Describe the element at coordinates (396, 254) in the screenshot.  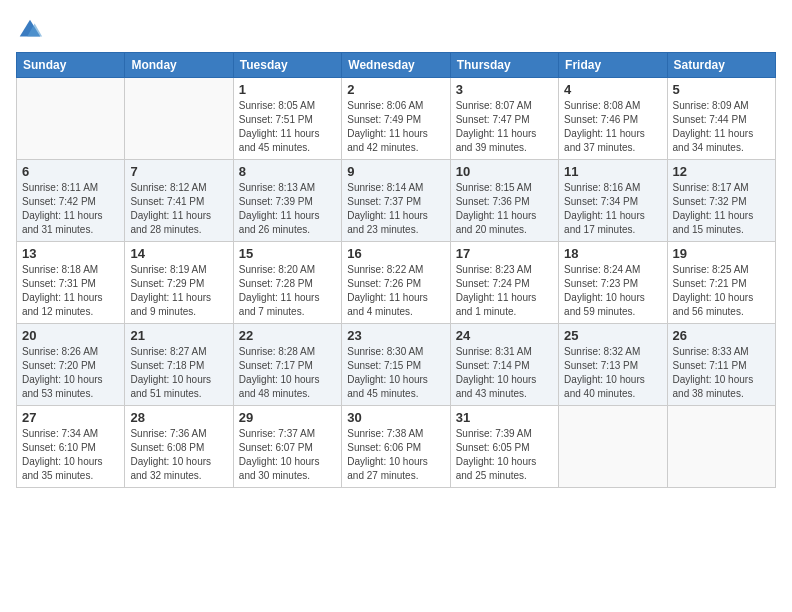
I see `day-number: 16` at that location.